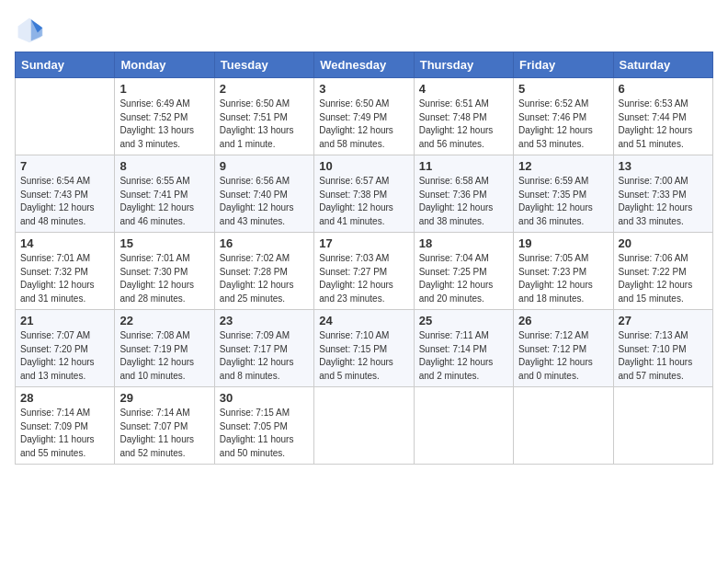 This screenshot has height=563, width=728. What do you see at coordinates (64, 166) in the screenshot?
I see `day-number: 7` at bounding box center [64, 166].